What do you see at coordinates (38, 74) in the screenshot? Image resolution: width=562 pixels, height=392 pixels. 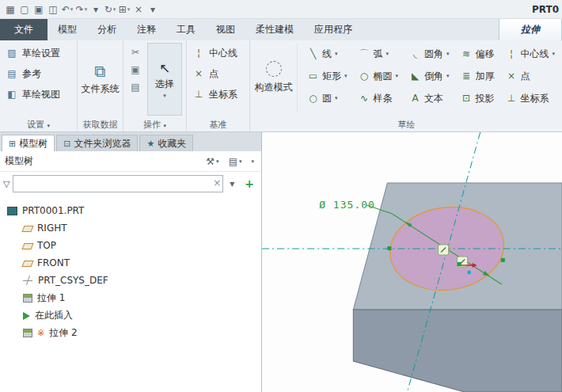 I see `settings-group-button: ▤参考` at bounding box center [38, 74].